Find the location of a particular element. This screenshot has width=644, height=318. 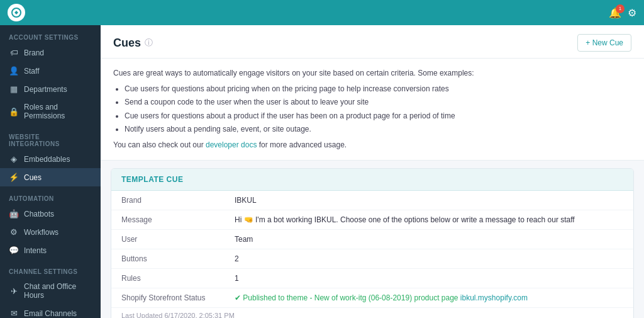

new-cue-button: + New Cue is located at coordinates (604, 43).